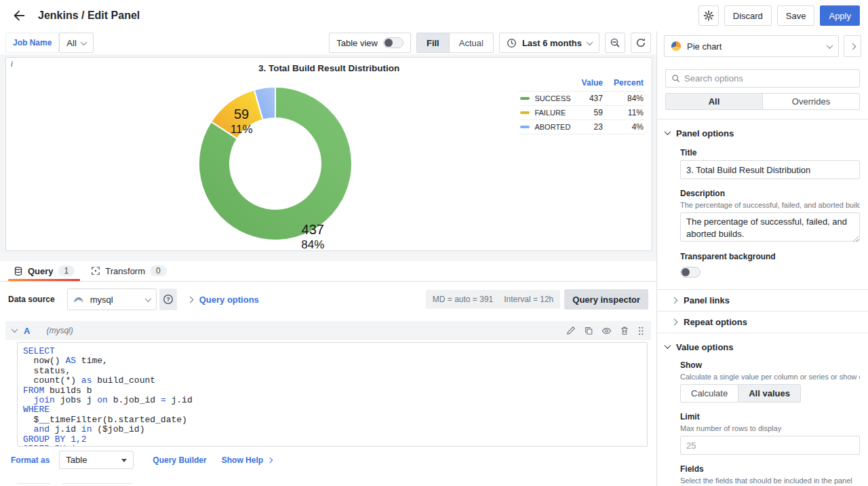  What do you see at coordinates (625, 128) in the screenshot?
I see `legend-percent: 4%` at bounding box center [625, 128].